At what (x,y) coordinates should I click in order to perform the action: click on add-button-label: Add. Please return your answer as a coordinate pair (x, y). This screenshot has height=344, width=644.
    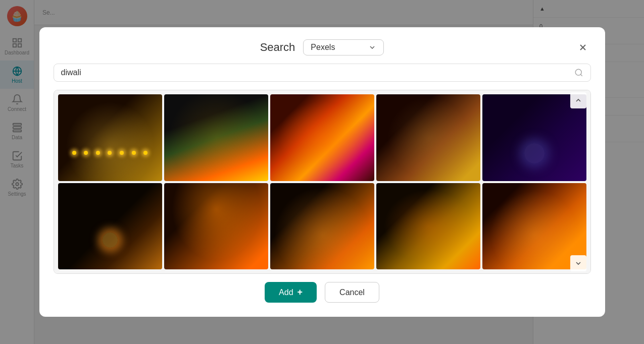
    Looking at the image, I should click on (286, 293).